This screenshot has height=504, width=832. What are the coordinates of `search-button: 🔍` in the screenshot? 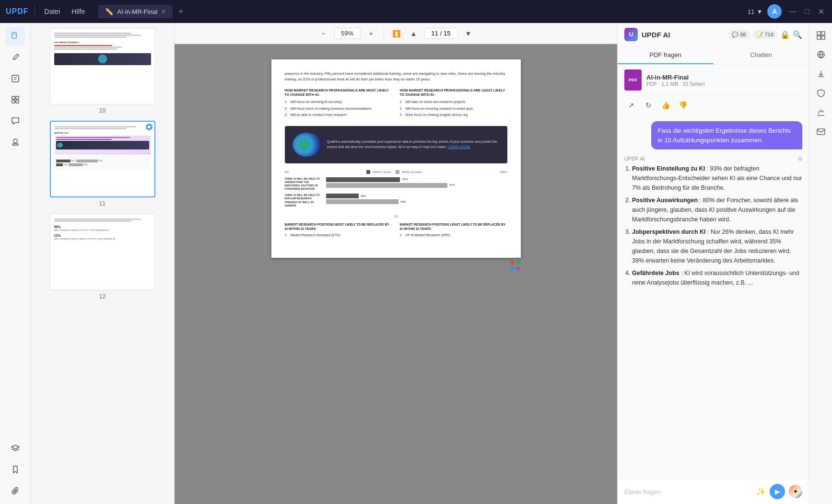 It's located at (797, 34).